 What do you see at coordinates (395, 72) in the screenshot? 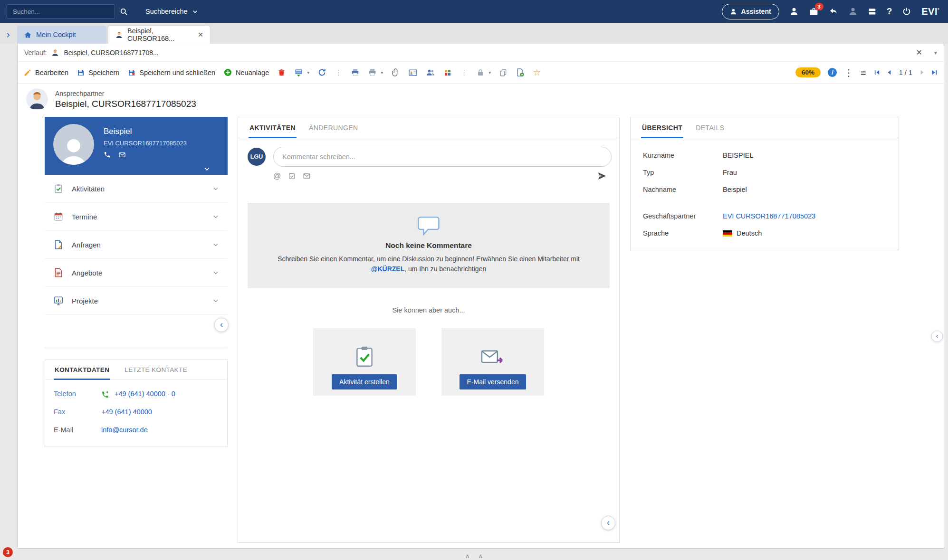
I see `attachment-button` at bounding box center [395, 72].